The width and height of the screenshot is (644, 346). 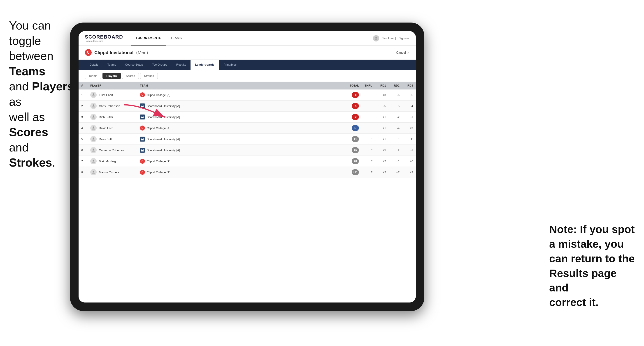 I want to click on score-badge: -4, so click(x=356, y=106).